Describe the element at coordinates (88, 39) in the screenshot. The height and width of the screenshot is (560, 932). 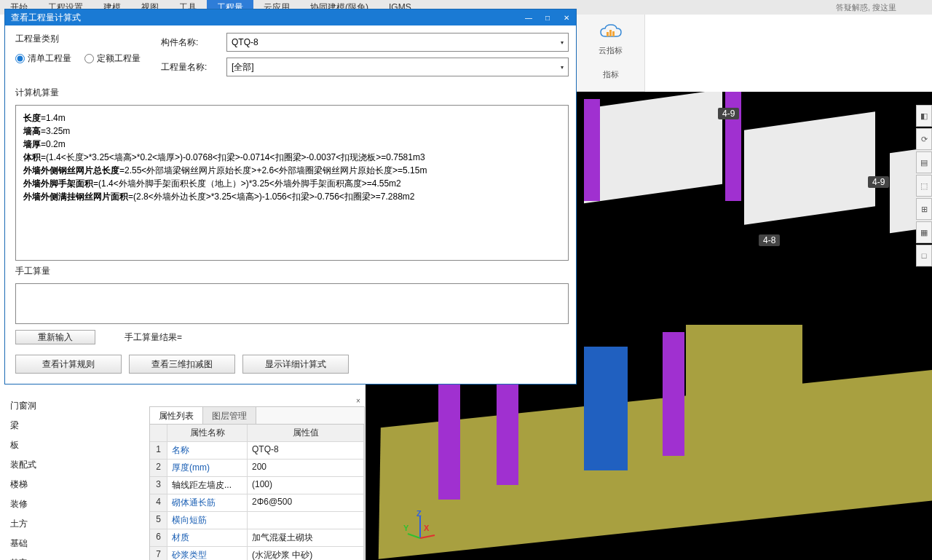
I see `category-title: 工程量类别` at that location.